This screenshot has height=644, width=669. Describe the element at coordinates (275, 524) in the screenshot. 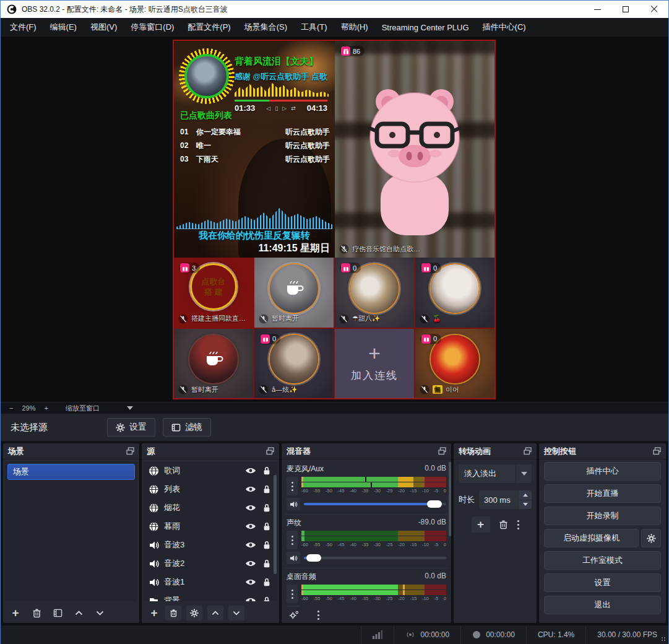

I see `sources-scrollbar` at that location.